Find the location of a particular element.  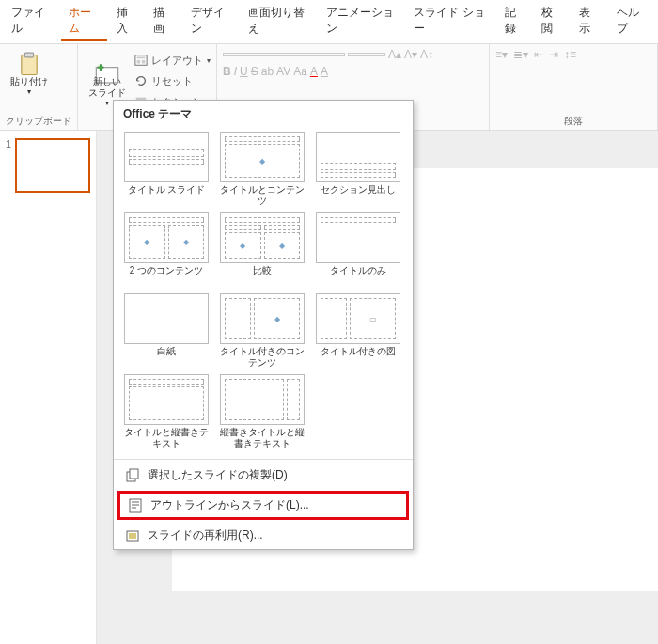

layout-icon is located at coordinates (141, 60).